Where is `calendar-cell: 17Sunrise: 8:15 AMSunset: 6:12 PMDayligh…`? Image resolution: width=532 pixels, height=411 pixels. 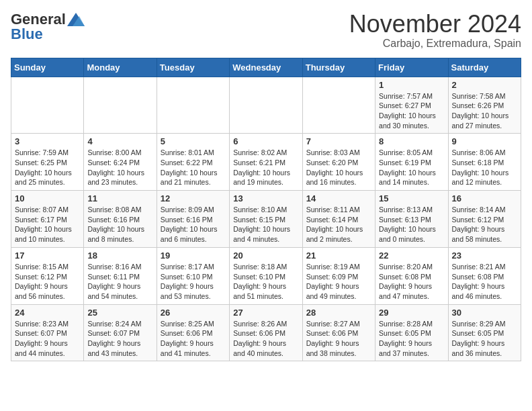 calendar-cell: 17Sunrise: 8:15 AMSunset: 6:12 PMDayligh… is located at coordinates (48, 275).